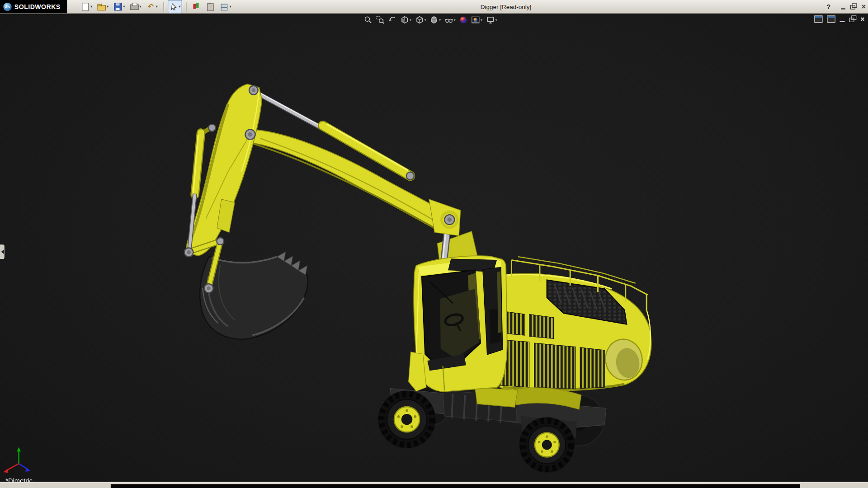  I want to click on clipboard-button, so click(211, 6).